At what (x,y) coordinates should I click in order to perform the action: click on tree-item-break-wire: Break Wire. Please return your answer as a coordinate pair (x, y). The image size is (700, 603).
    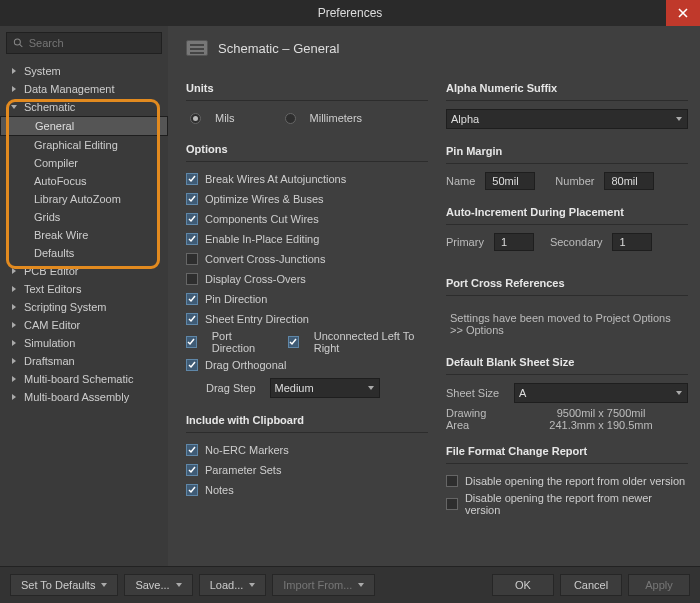
    Looking at the image, I should click on (84, 235).